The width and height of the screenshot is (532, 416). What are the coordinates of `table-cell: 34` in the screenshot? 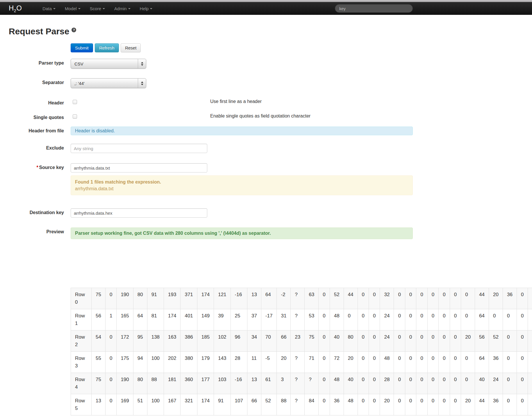 It's located at (254, 341).